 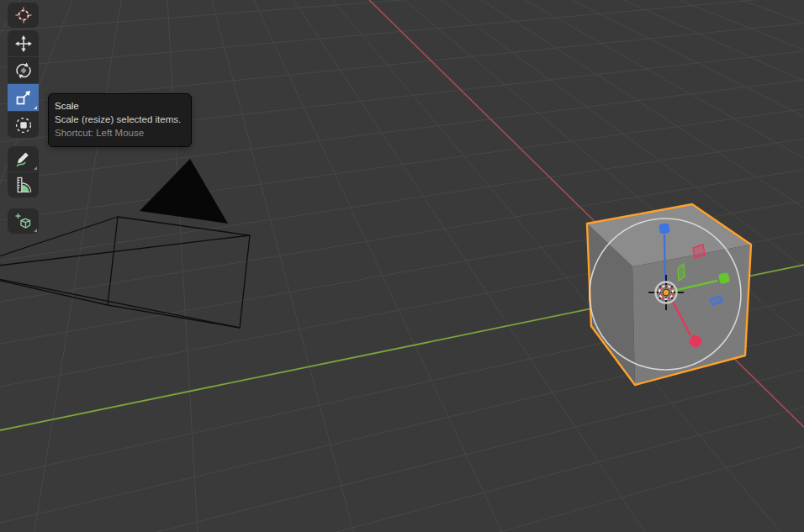 I want to click on move-icon, so click(x=24, y=44).